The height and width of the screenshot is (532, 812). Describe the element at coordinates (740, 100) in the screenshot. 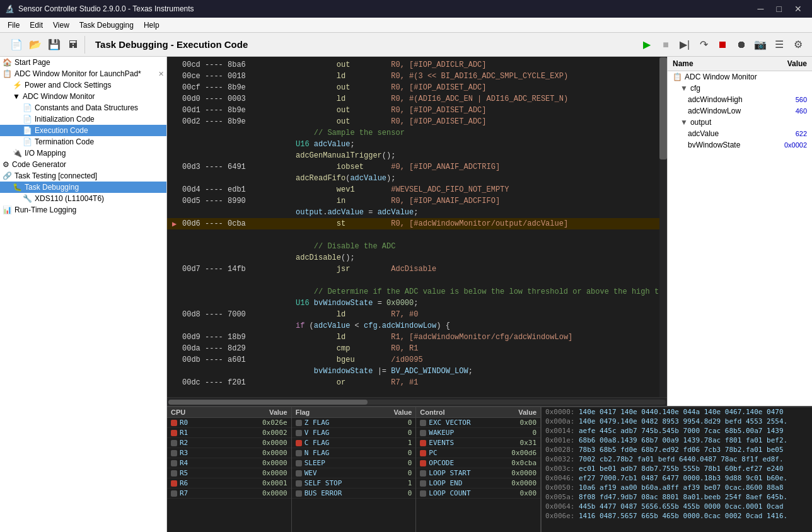

I see `right-item-adc-high: adcWindowHigh 560` at that location.